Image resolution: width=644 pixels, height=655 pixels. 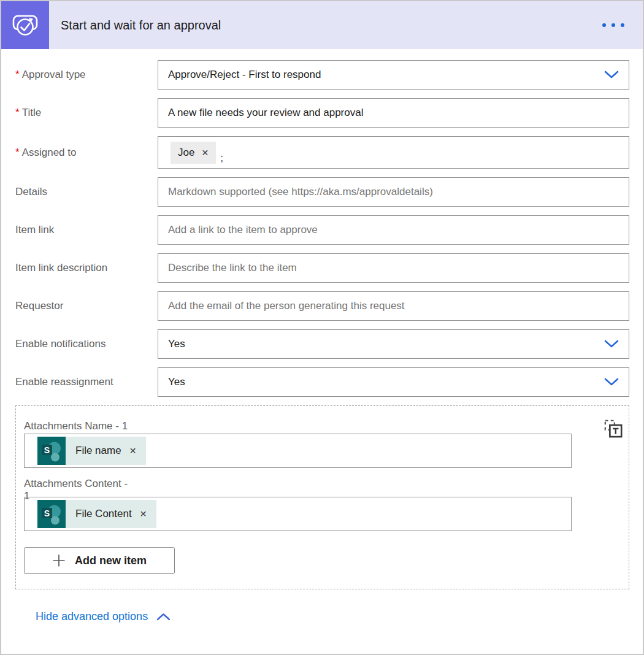 What do you see at coordinates (110, 561) in the screenshot?
I see `add-new-item-label: Add new item` at bounding box center [110, 561].